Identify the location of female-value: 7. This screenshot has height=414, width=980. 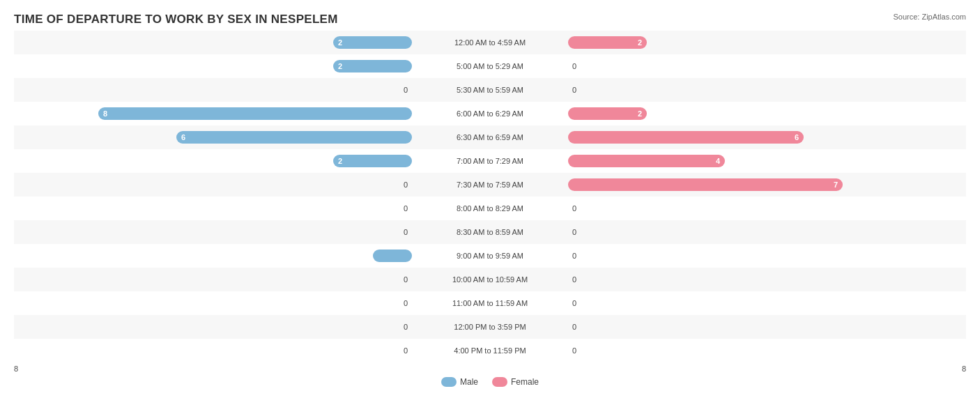
(836, 185).